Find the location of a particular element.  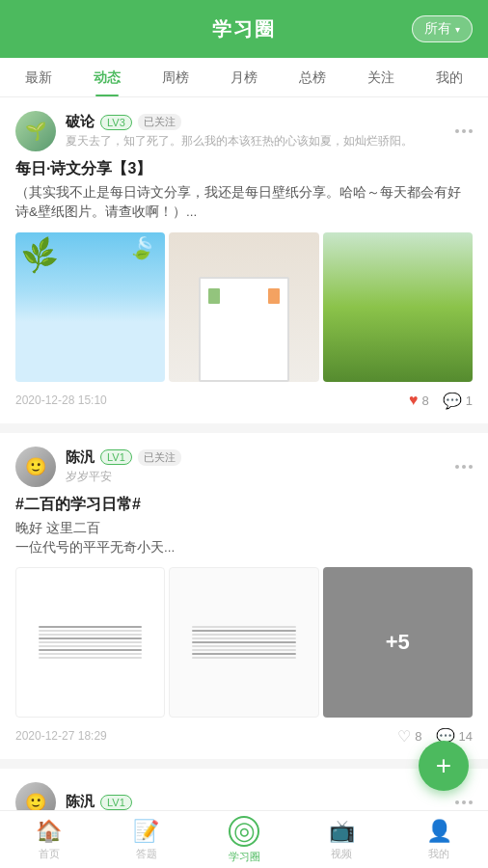

overlay-count: +5 is located at coordinates (397, 642).